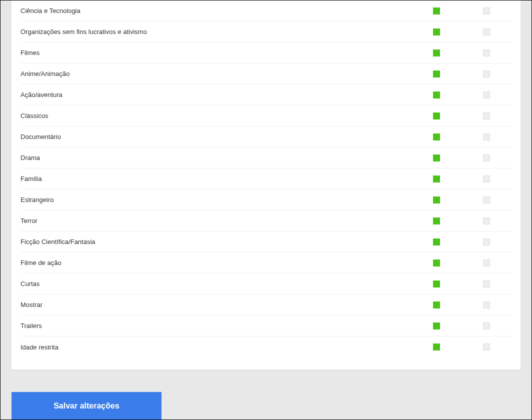 Image resolution: width=532 pixels, height=420 pixels. What do you see at coordinates (216, 179) in the screenshot?
I see `category-label: Família` at bounding box center [216, 179].